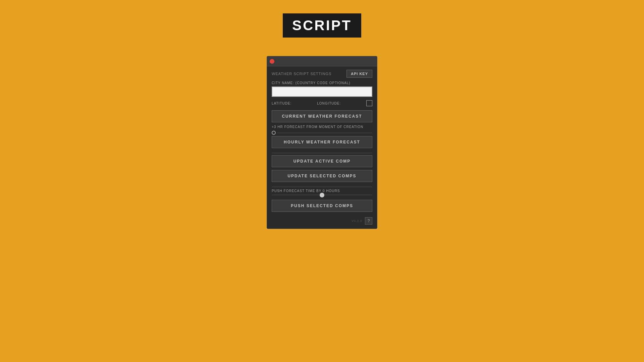 The image size is (644, 362). Describe the element at coordinates (322, 25) in the screenshot. I see `page-title-wrapper: SCRIPT` at that location.